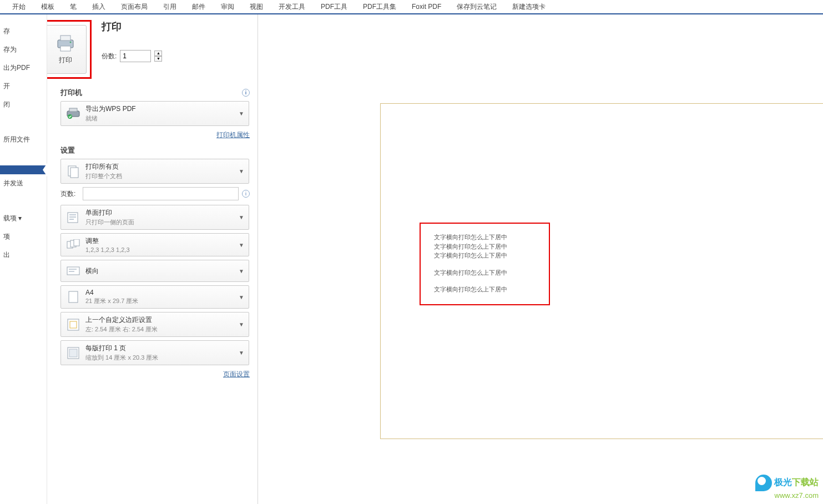 This screenshot has width=823, height=504. Describe the element at coordinates (256, 7) in the screenshot. I see `tab-view: 视图` at that location.